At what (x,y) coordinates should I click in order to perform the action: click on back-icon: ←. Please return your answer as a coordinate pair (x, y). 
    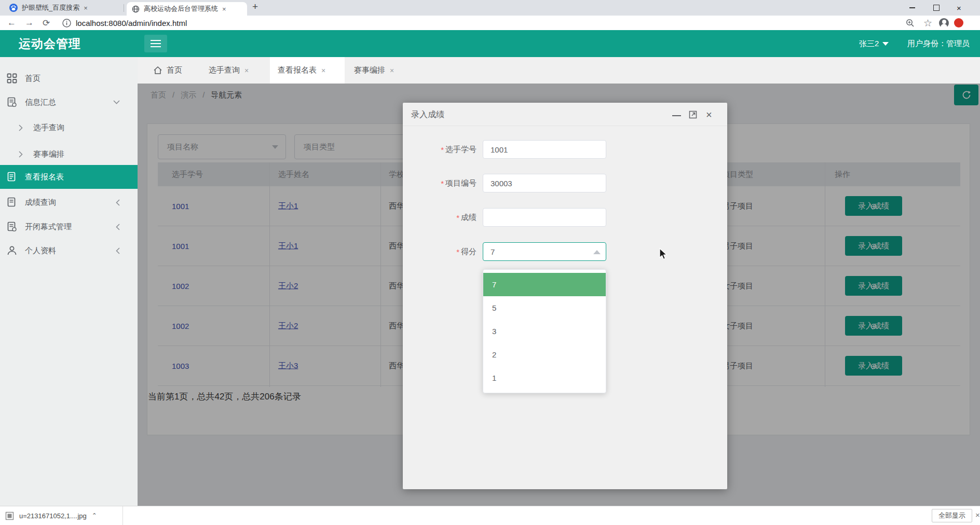
    Looking at the image, I should click on (11, 23).